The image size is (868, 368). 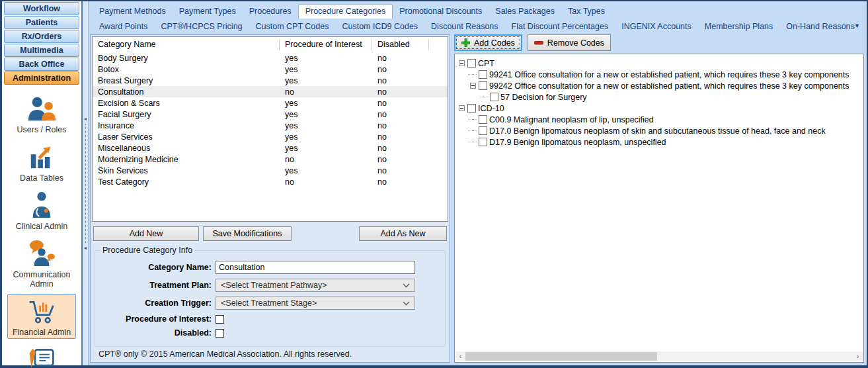 I want to click on table-row-botox: Botoxyesno, so click(x=270, y=69).